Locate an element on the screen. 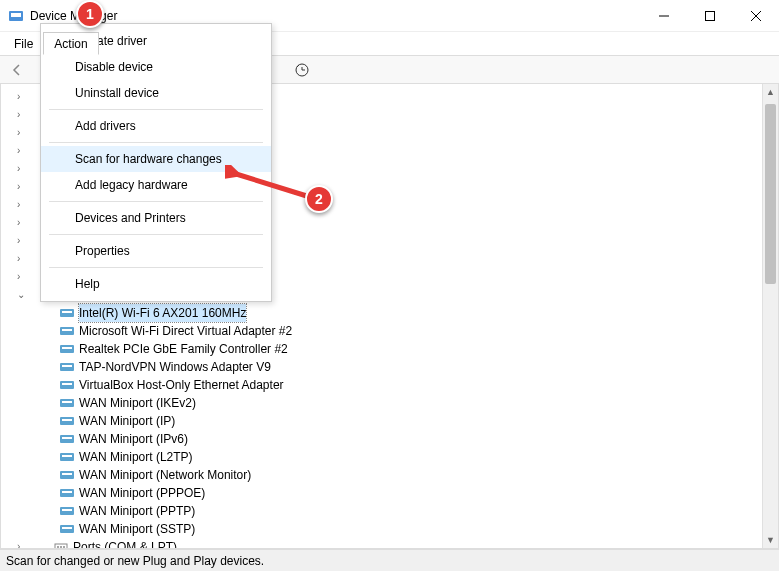 Image resolution: width=779 pixels, height=571 pixels. device-label: VirtualBox Host-Only Ethernet Adapter is located at coordinates (182, 385).